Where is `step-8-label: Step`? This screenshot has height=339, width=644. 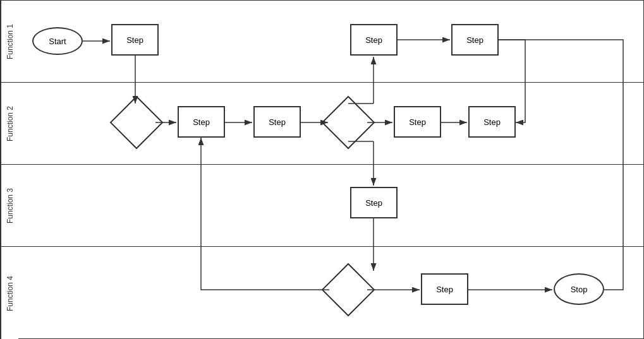
step-8-label: Step is located at coordinates (492, 122).